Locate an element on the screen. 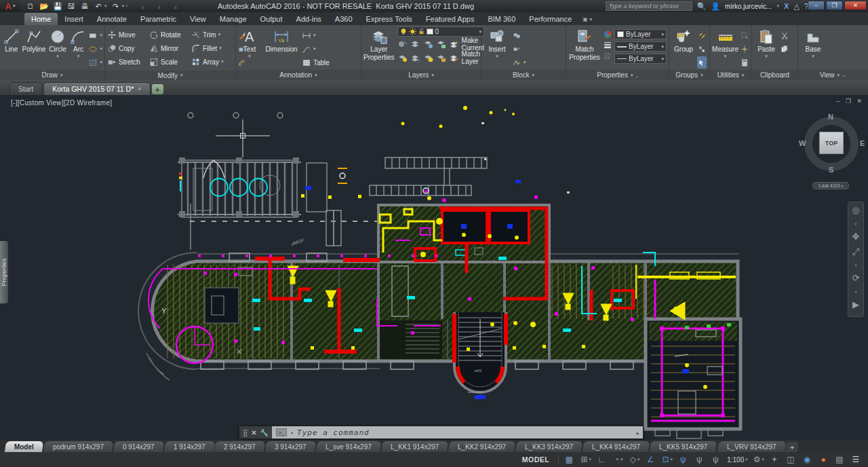 This screenshot has height=467, width=868. file-tab-start: Start is located at coordinates (26, 88).